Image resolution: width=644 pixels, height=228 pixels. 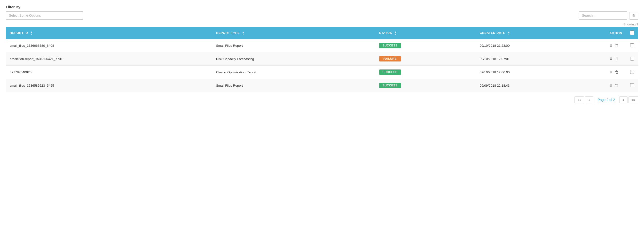 I want to click on showing-count: Showing:9, so click(x=322, y=24).